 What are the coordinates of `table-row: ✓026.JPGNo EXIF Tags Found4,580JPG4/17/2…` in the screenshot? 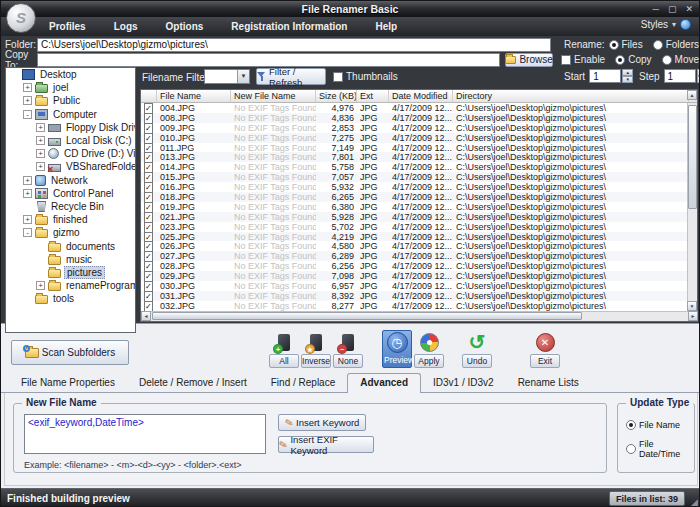 It's located at (419, 246).